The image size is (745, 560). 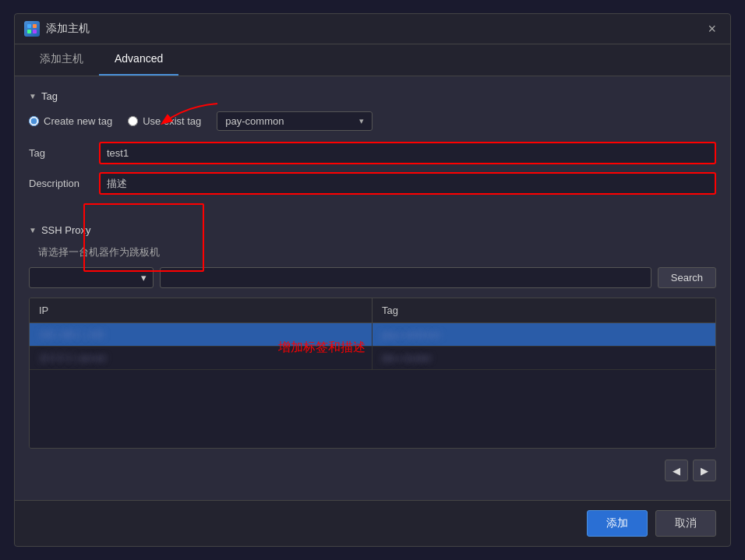 What do you see at coordinates (372, 335) in the screenshot?
I see `table-row: 192.168.1.100 pay-common` at bounding box center [372, 335].